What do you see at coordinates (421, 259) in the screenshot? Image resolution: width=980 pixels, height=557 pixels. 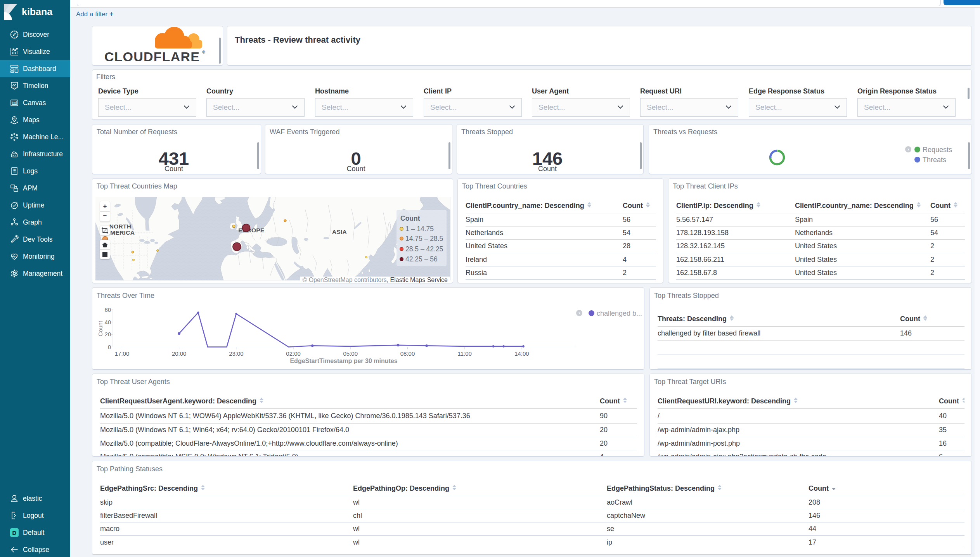 I see `svg-text: 42.25 – 56` at bounding box center [421, 259].